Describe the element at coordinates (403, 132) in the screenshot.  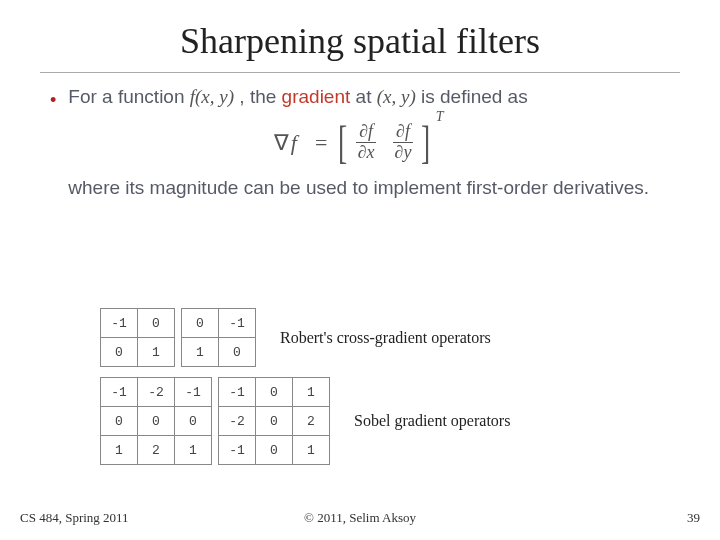
I see `dfdy-num: ∂f` at that location.